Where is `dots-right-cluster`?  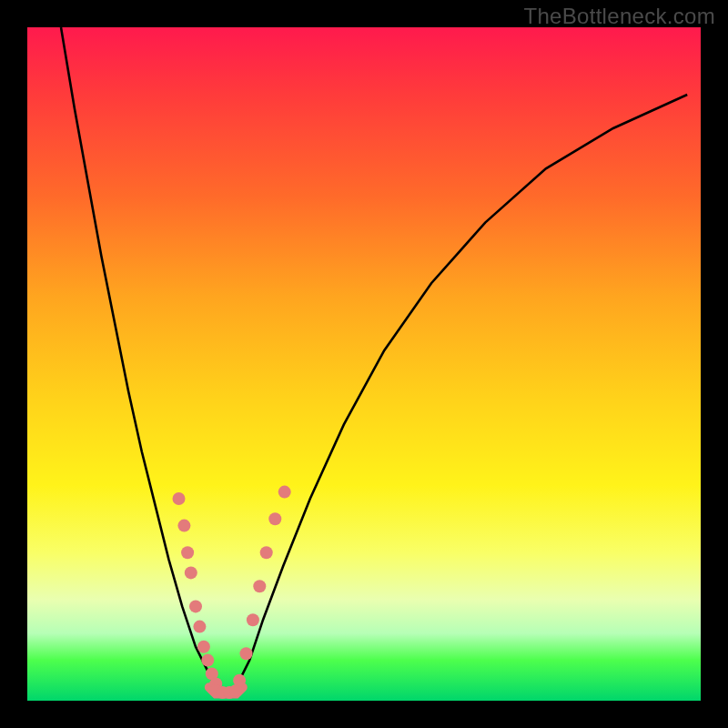
dots-right-cluster is located at coordinates (262, 586).